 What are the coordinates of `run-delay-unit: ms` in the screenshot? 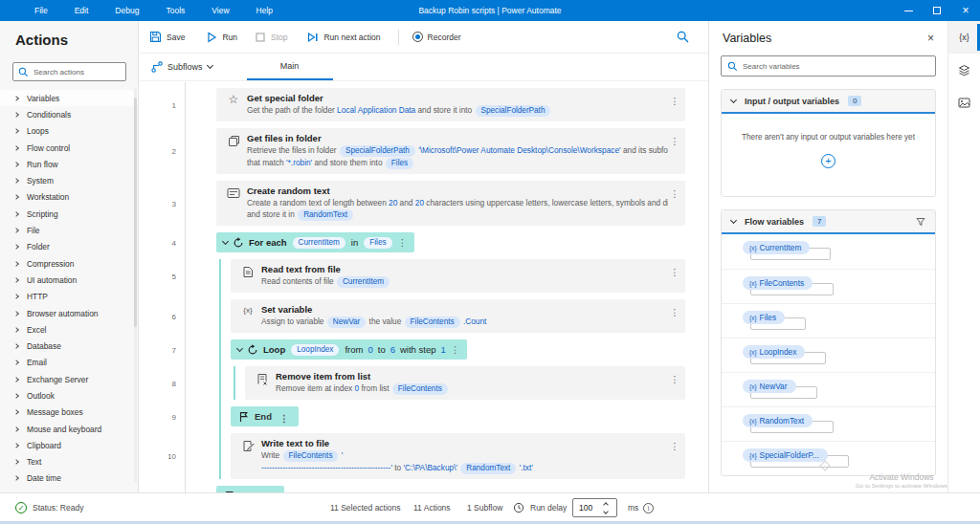 It's located at (634, 508).